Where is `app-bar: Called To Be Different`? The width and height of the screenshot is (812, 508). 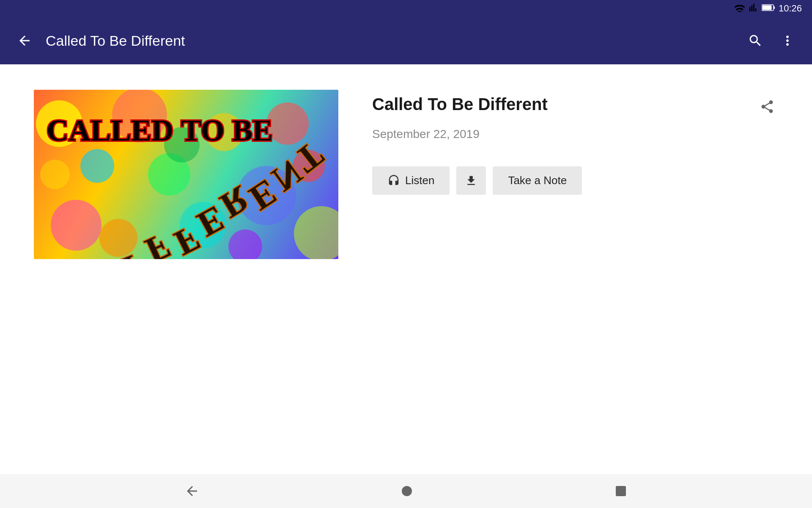
app-bar: Called To Be Different is located at coordinates (406, 41).